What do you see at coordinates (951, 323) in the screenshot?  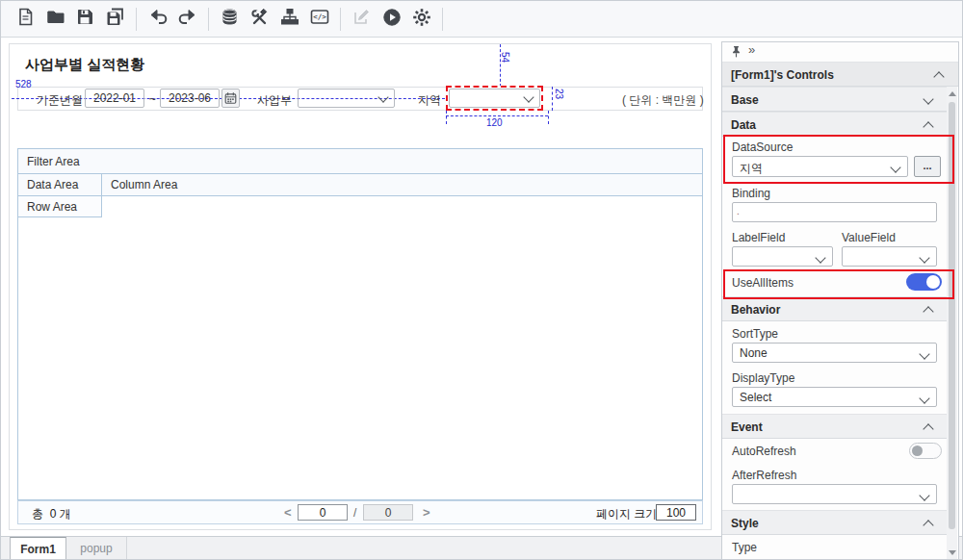 I see `panel-scrollbar` at bounding box center [951, 323].